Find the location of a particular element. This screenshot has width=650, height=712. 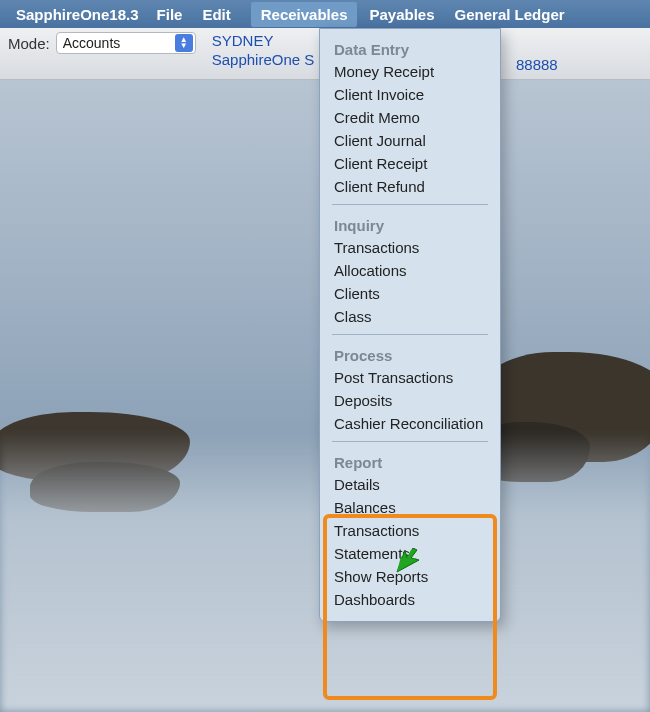

menu-payables: Payables is located at coordinates (402, 14).